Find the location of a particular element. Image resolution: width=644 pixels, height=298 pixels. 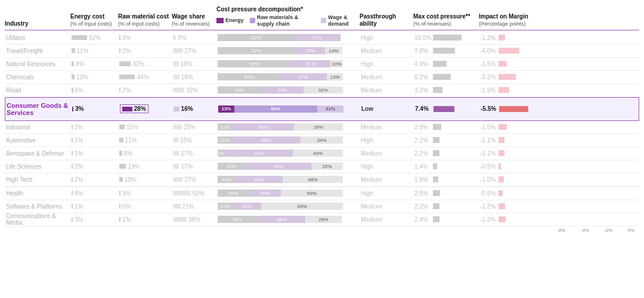

impact-bar: -0.5% is located at coordinates (490, 167).